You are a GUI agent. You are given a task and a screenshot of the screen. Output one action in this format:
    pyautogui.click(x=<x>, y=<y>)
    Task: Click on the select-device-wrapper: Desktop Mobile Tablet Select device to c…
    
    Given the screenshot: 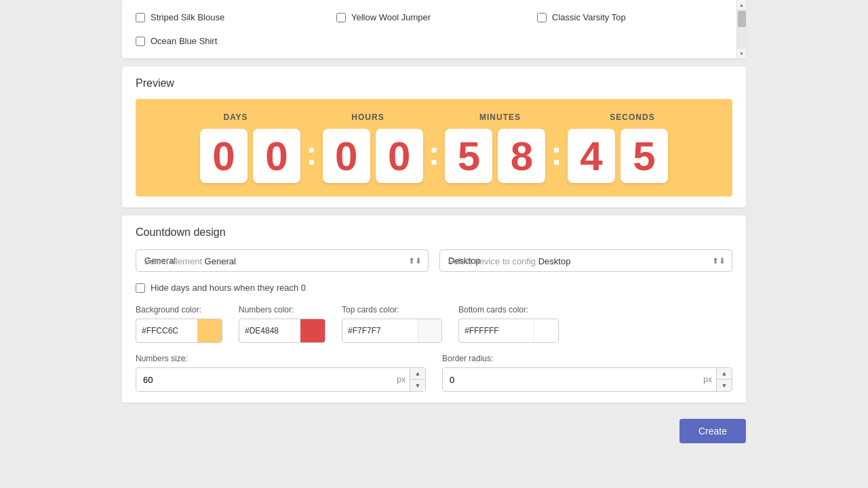 What is the action you would take?
    pyautogui.click(x=586, y=260)
    